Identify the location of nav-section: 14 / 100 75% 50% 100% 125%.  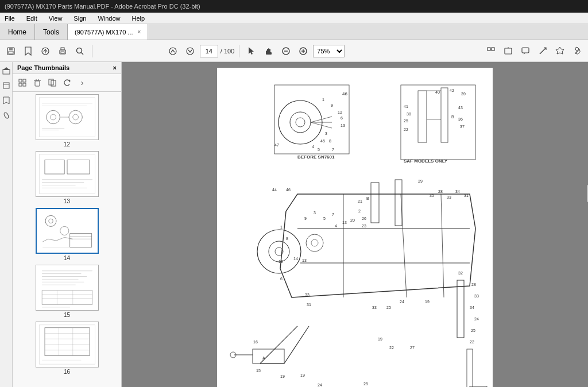
(255, 51).